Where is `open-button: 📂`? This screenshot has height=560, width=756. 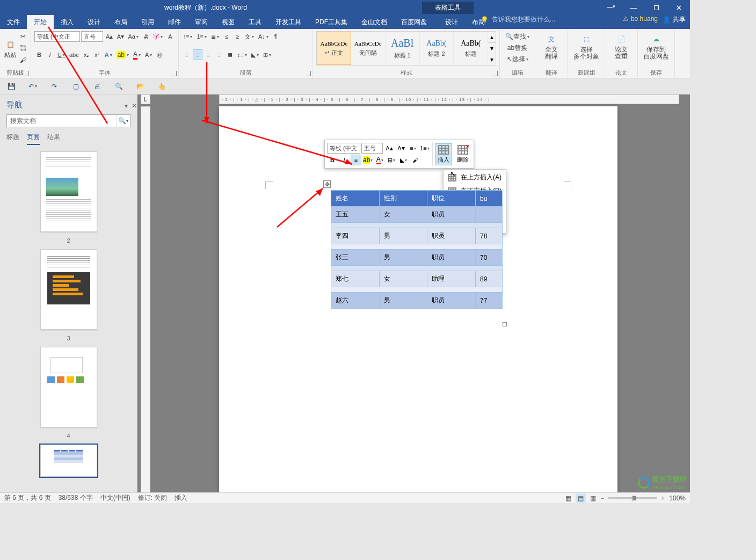 open-button: 📂 is located at coordinates (140, 86).